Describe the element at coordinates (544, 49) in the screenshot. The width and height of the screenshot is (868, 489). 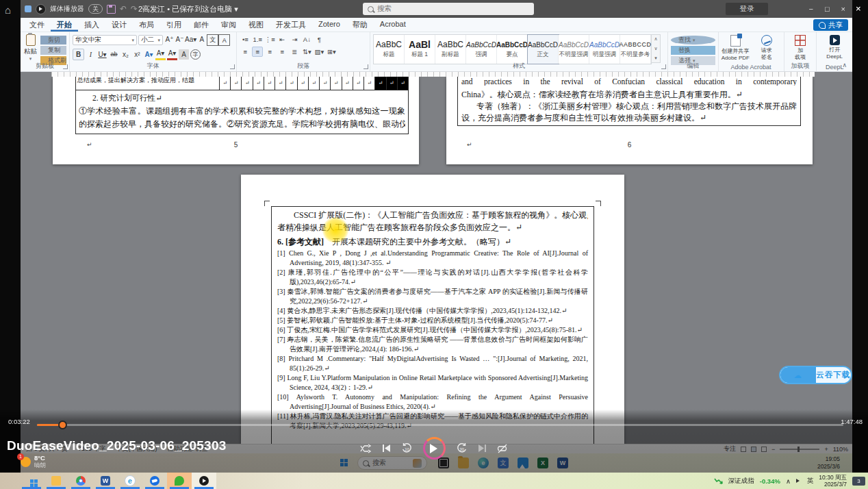
I see `style-item: AaBbCcD 正文` at that location.